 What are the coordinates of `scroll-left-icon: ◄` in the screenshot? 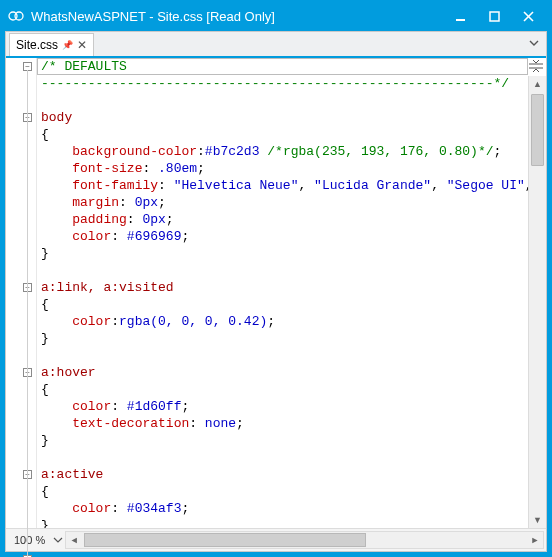 It's located at (74, 540).